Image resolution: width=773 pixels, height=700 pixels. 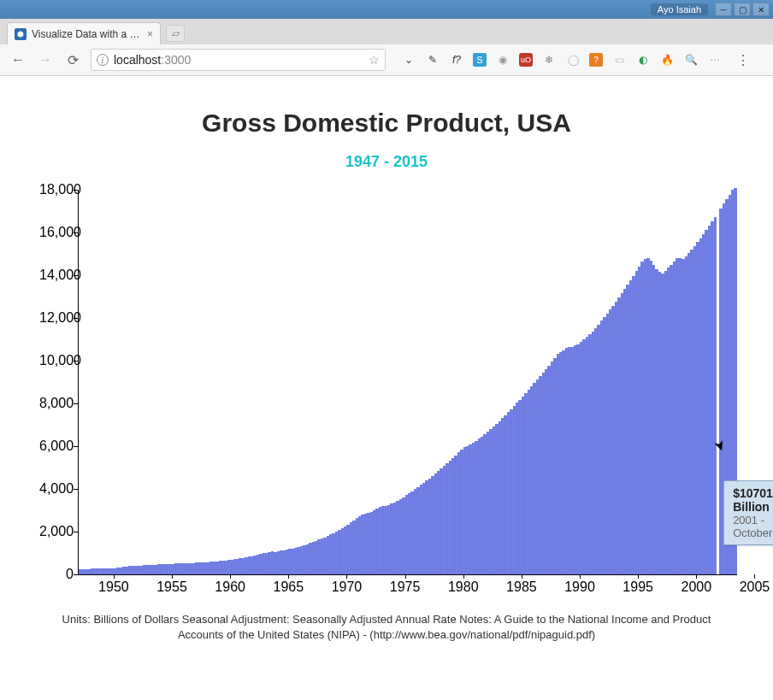 I want to click on y-tick-label: 8,000, so click(x=56, y=403).